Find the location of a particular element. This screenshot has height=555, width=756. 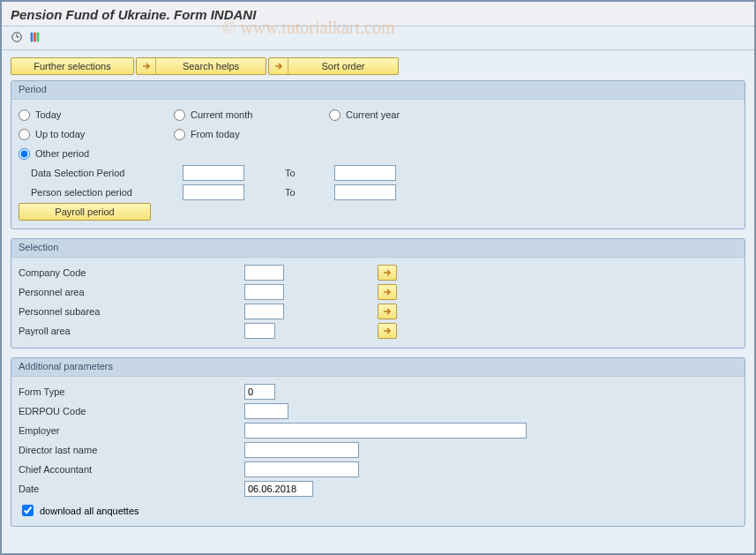

data-to-input is located at coordinates (365, 173).